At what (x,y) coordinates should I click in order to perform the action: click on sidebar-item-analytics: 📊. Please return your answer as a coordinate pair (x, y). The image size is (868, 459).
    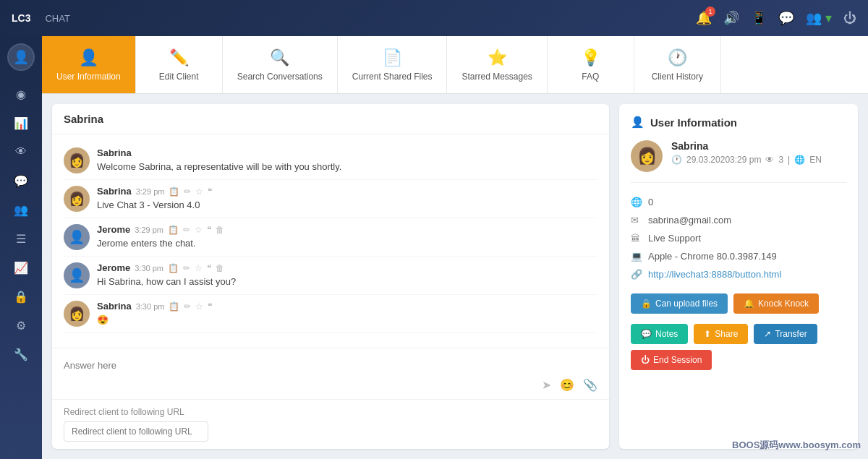
    Looking at the image, I should click on (21, 123).